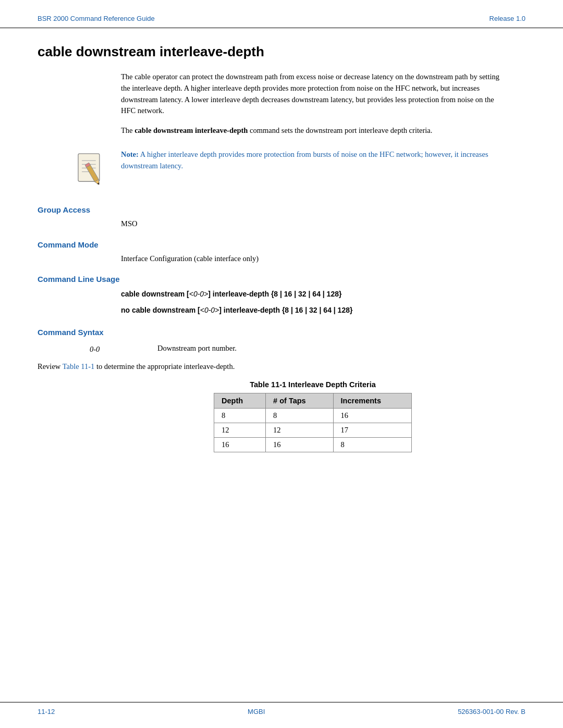 Image resolution: width=563 pixels, height=728 pixels. What do you see at coordinates (282, 209) in the screenshot?
I see `section-heading-group-access: Group Access` at bounding box center [282, 209].